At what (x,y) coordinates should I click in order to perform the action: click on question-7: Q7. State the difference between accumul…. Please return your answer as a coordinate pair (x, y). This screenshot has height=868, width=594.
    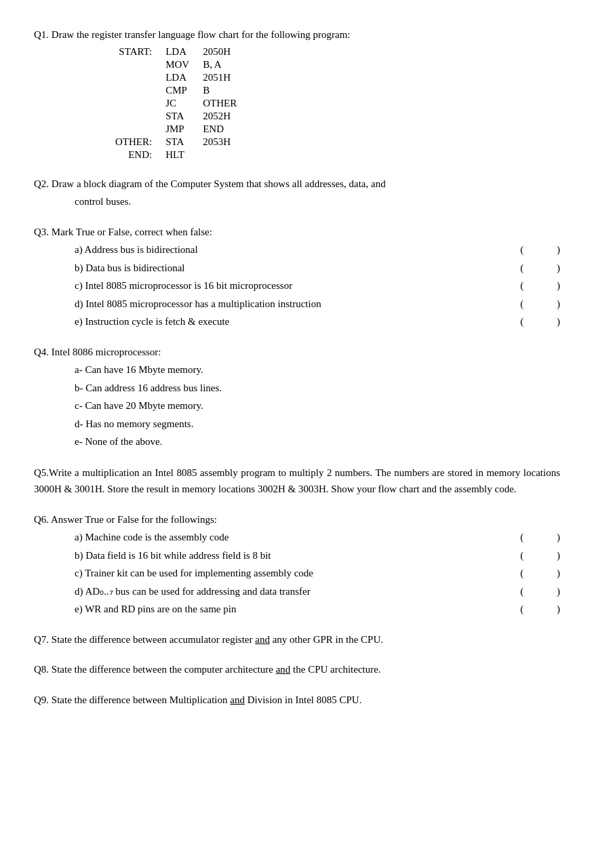
    Looking at the image, I should click on (297, 640).